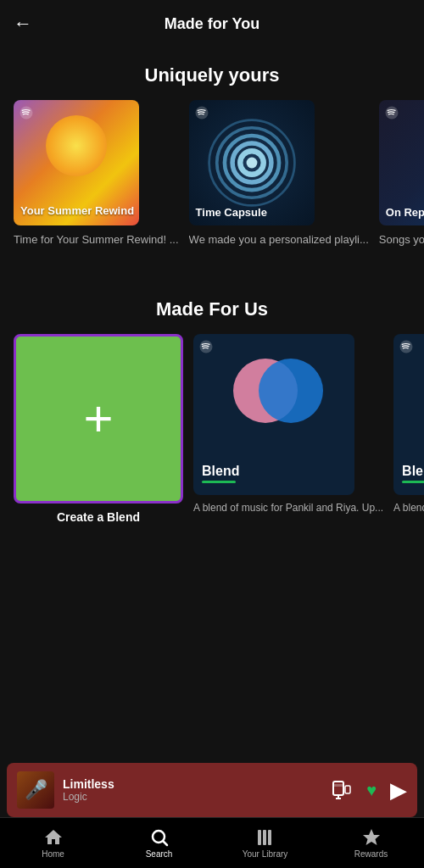 This screenshot has width=424, height=868. I want to click on summer-rewind-desc: Time for Your Summer Rewind! ..., so click(97, 240).